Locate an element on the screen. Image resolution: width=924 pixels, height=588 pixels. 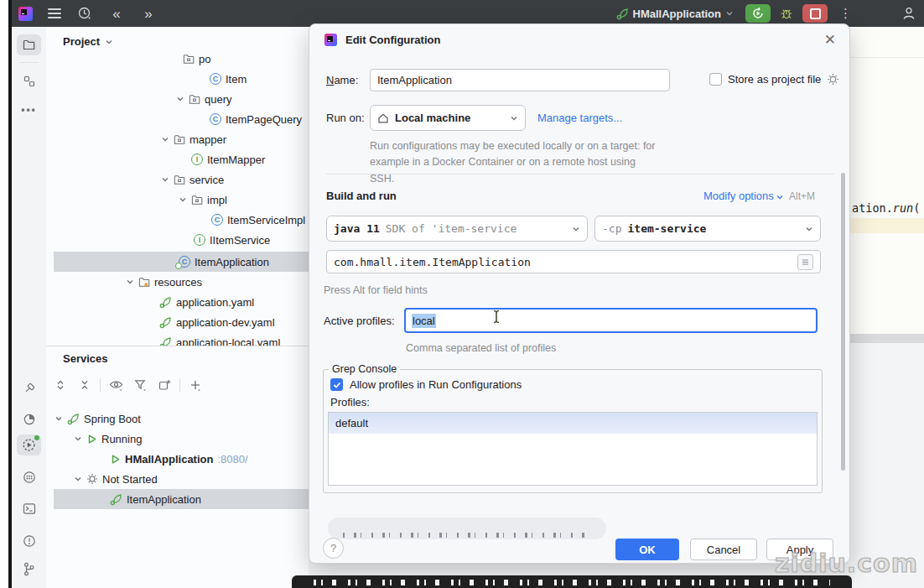
scrolled-option-pill is located at coordinates (467, 528).